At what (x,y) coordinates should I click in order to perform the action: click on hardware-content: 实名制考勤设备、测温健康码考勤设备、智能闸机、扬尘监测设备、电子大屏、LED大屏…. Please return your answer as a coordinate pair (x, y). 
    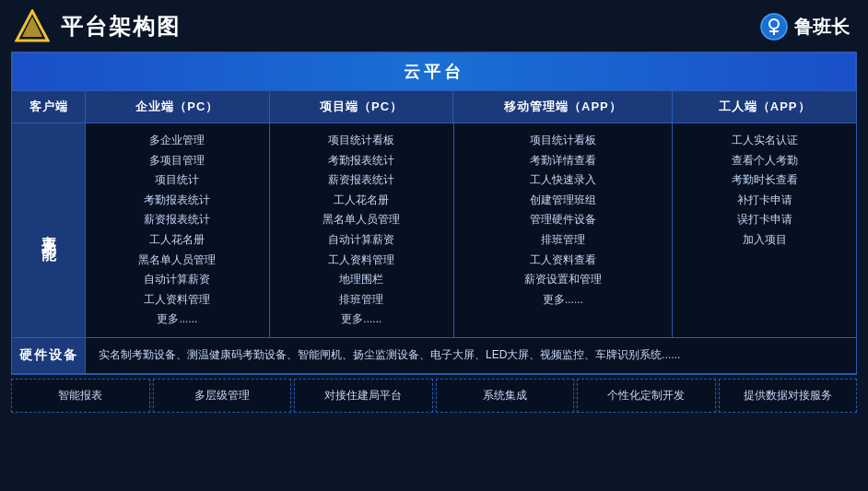
    Looking at the image, I should click on (471, 356).